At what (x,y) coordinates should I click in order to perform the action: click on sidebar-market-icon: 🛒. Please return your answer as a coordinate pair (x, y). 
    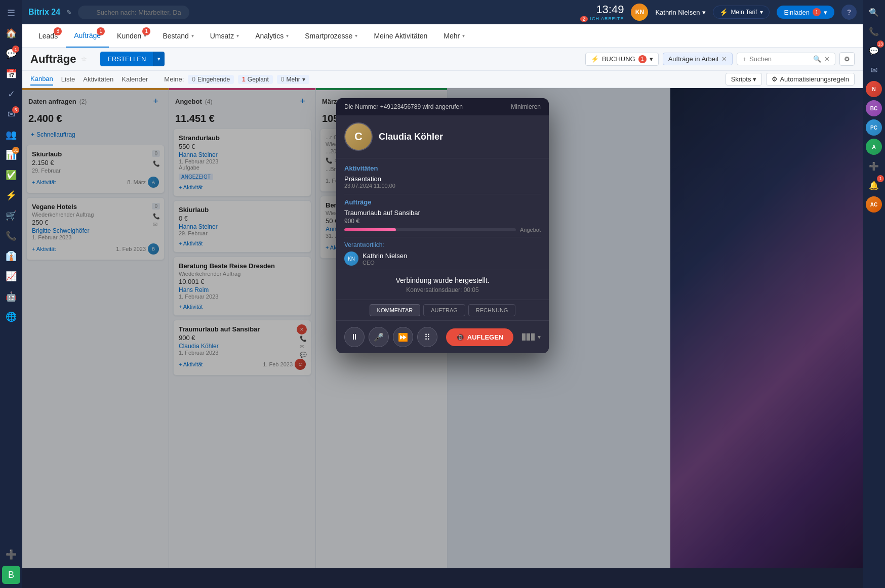
    Looking at the image, I should click on (11, 216).